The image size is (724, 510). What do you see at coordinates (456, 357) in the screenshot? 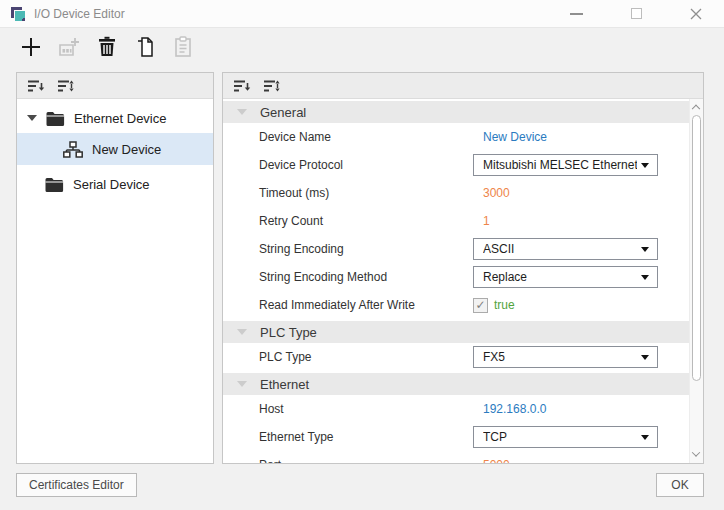
I see `property-row-plc-type: PLC Type FX5` at bounding box center [456, 357].